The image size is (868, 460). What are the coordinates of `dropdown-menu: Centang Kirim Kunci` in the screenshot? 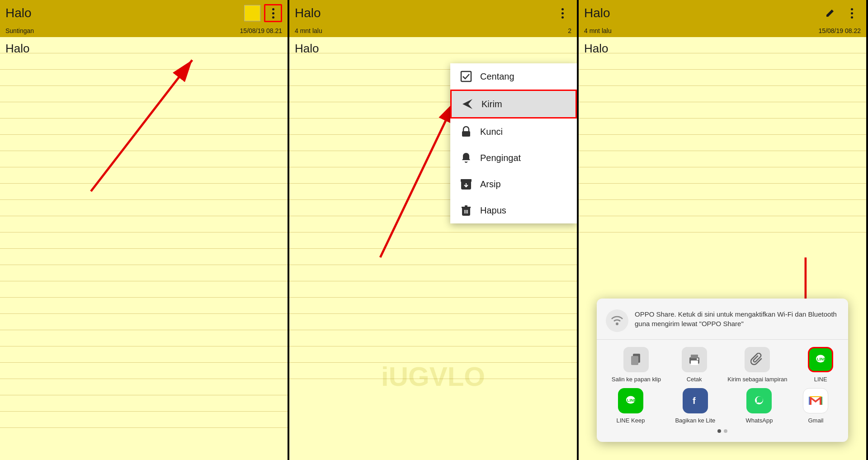 It's located at (514, 143).